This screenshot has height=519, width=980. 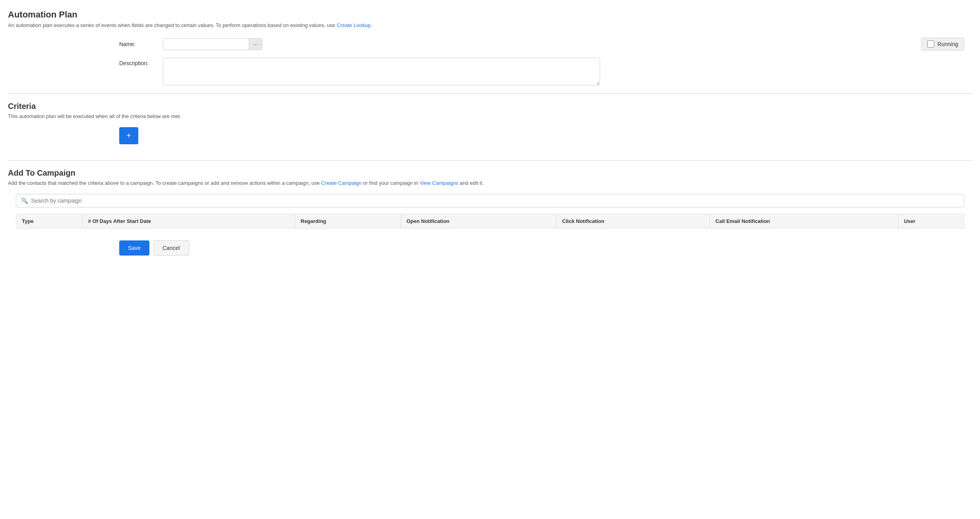 I want to click on criteria-title: Criteria, so click(x=490, y=107).